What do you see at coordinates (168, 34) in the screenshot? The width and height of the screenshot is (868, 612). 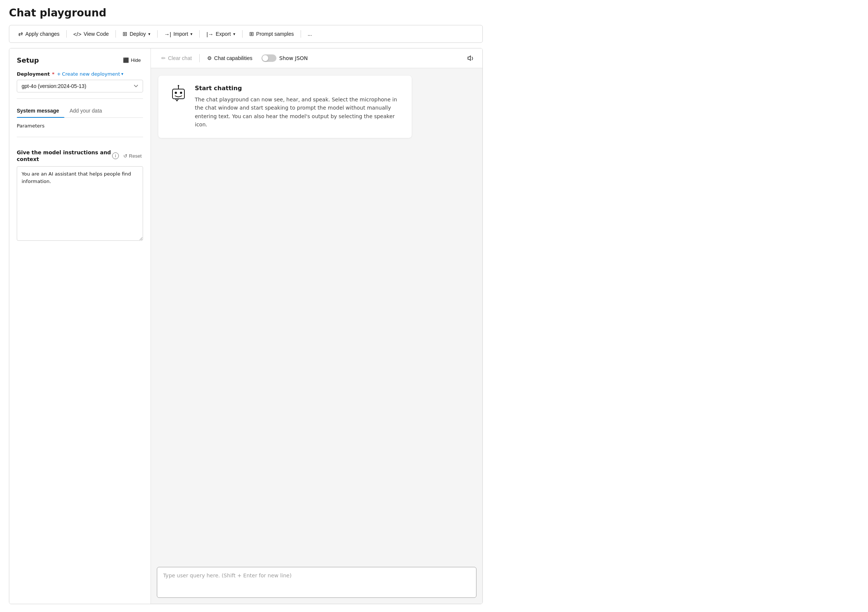 I see `import-icon: →|` at bounding box center [168, 34].